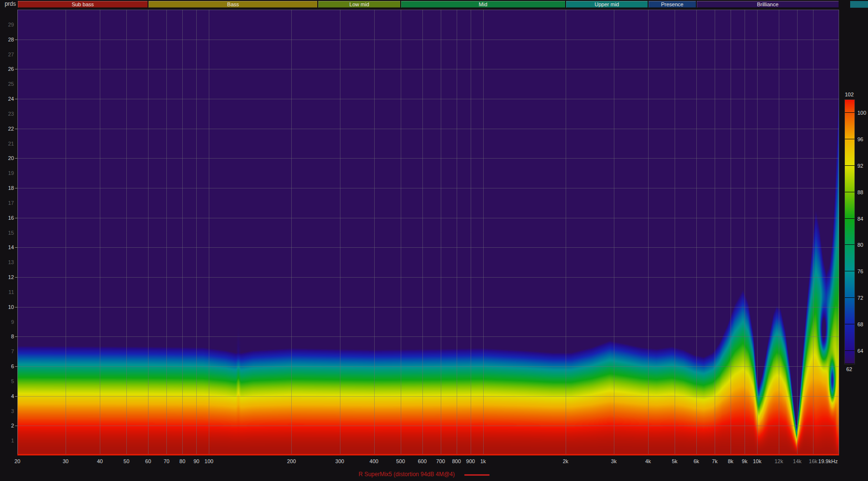 Image resolution: width=868 pixels, height=481 pixels. Describe the element at coordinates (13, 366) in the screenshot. I see `y-tick-label: 6` at that location.